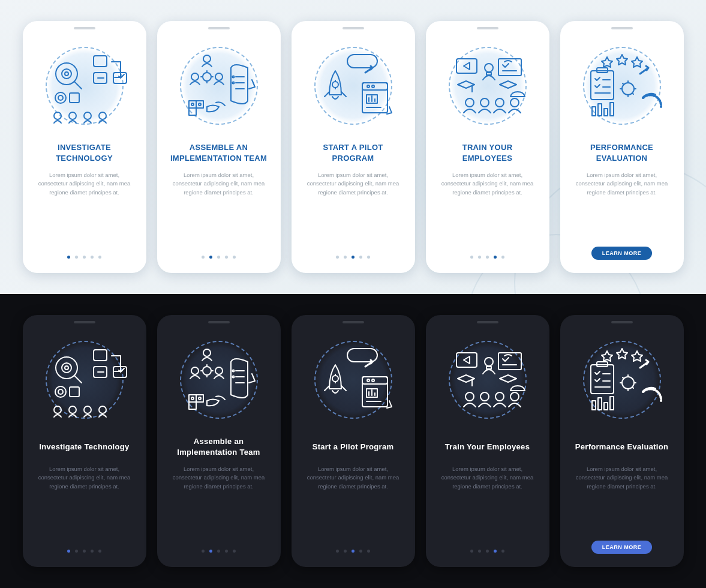 This screenshot has width=706, height=588. Describe the element at coordinates (84, 447) in the screenshot. I see `card-title: Investigate Technology` at that location.